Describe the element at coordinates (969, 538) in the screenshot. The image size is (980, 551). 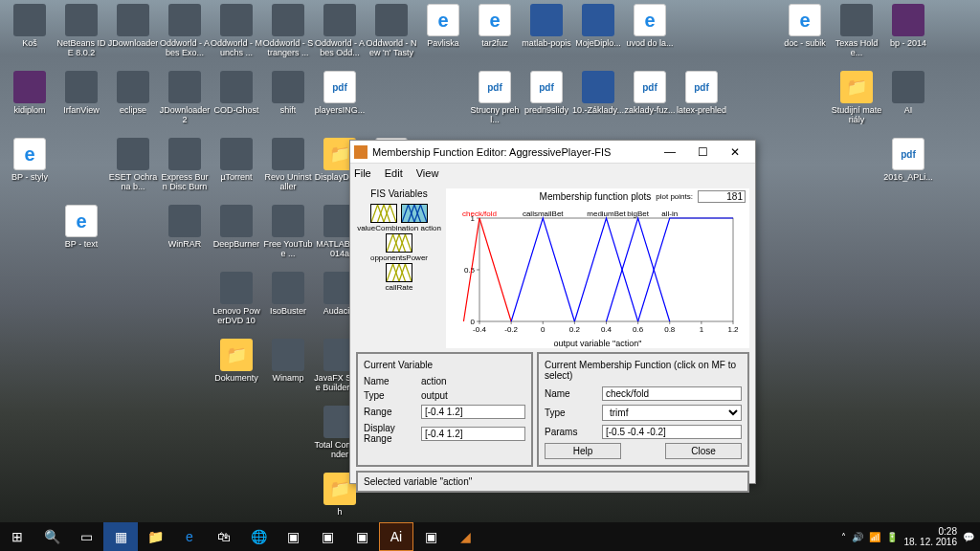
I see `tray-notifications-icon: 💬` at that location.